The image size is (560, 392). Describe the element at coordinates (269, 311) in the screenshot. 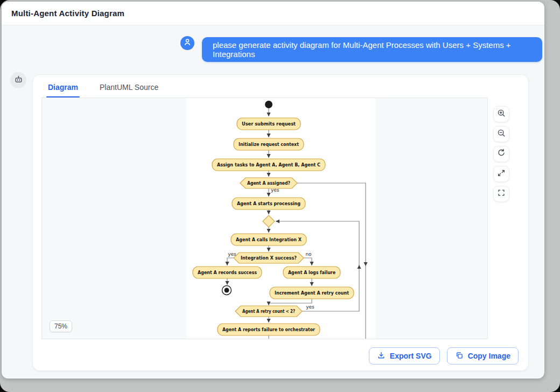

I see `decision-label: Agent A retry count < 2?` at that location.